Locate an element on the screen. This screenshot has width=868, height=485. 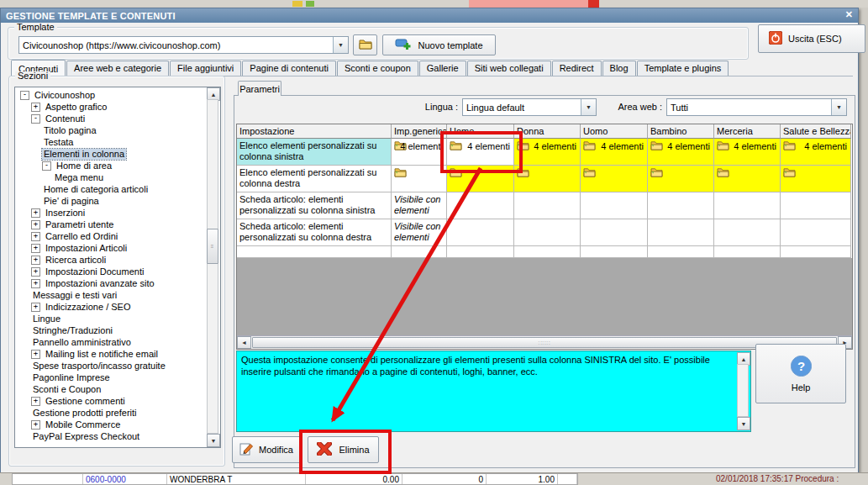
tab-siti-web-collegati: Siti web collegati is located at coordinates (509, 68).